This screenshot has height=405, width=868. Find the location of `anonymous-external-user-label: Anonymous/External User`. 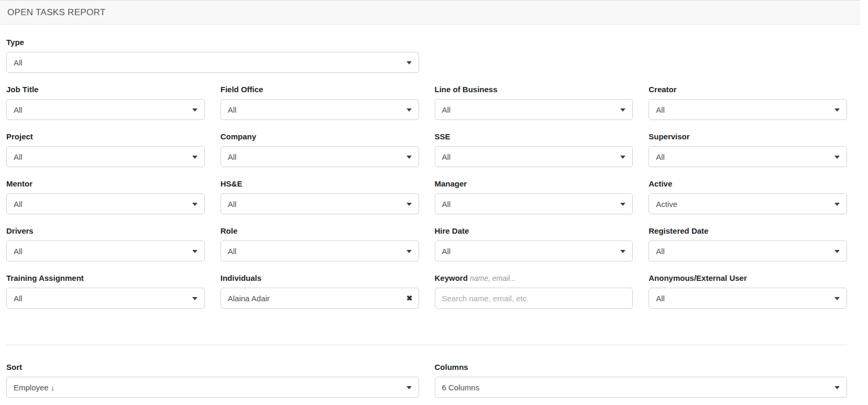

anonymous-external-user-label: Anonymous/External User is located at coordinates (748, 278).